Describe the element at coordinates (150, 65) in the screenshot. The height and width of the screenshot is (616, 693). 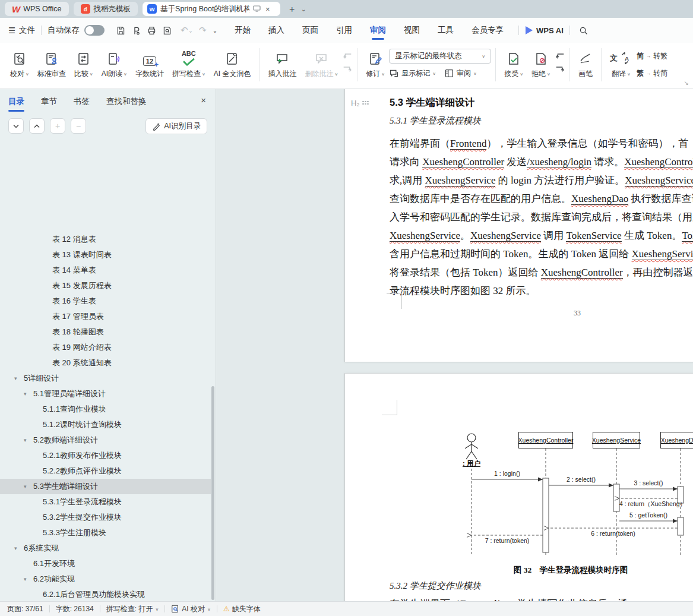
I see `word-count-button: 12+ 字数统计` at that location.